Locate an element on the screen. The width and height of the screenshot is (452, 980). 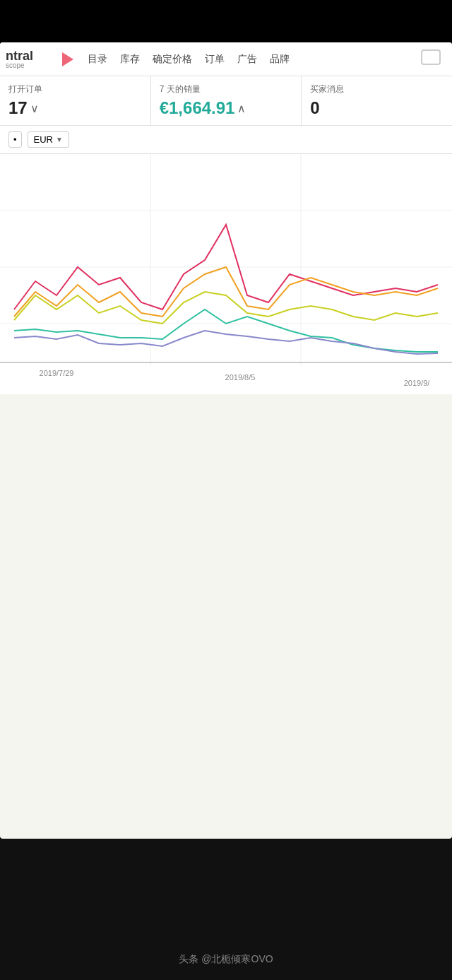
sales-value: €1,664.91 is located at coordinates (198, 108).